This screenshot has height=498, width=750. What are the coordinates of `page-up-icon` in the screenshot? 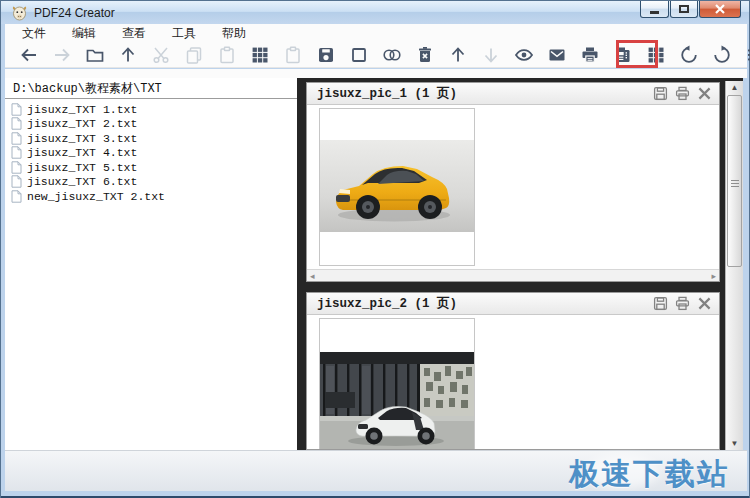 It's located at (458, 55).